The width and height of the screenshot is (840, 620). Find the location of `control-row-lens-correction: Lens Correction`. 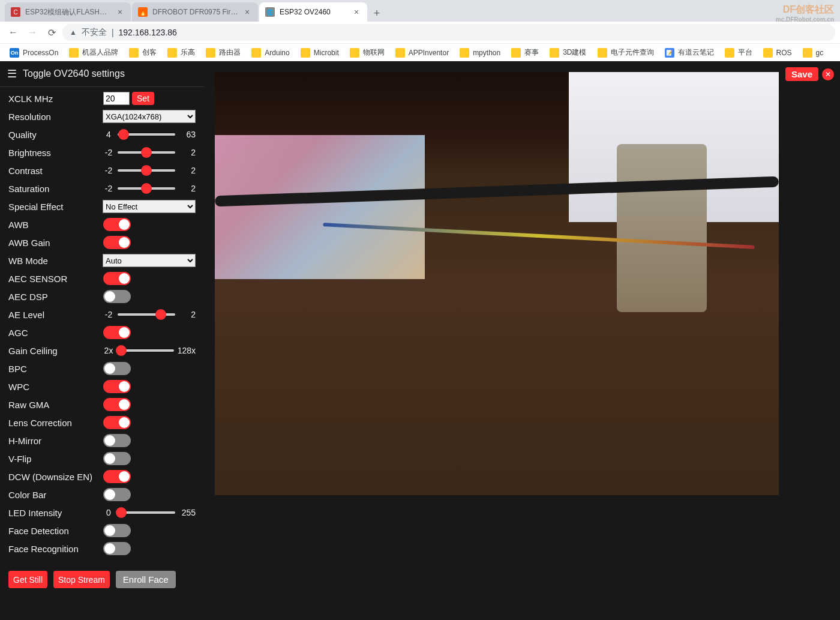

control-row-lens-correction: Lens Correction is located at coordinates (102, 423).